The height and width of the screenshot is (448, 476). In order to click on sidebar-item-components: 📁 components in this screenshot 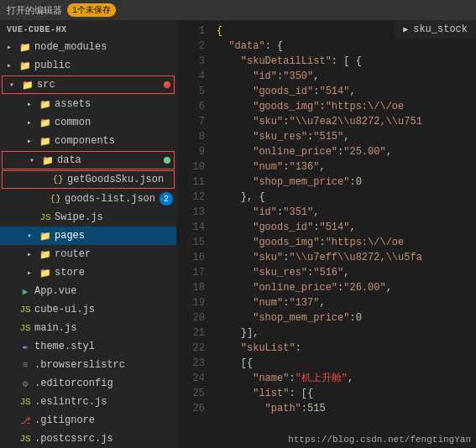, I will do `click(88, 141)`.